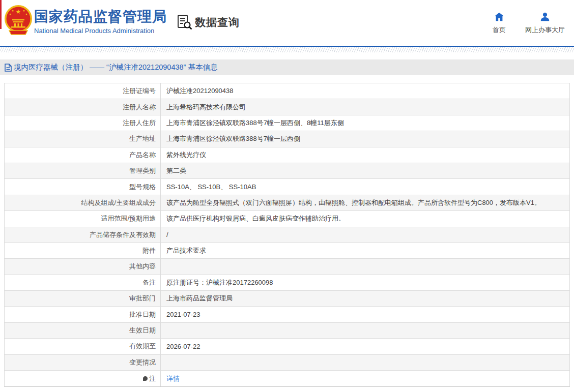 This screenshot has width=574, height=392. Describe the element at coordinates (287, 330) in the screenshot. I see `table-row: 生效日期` at that location.